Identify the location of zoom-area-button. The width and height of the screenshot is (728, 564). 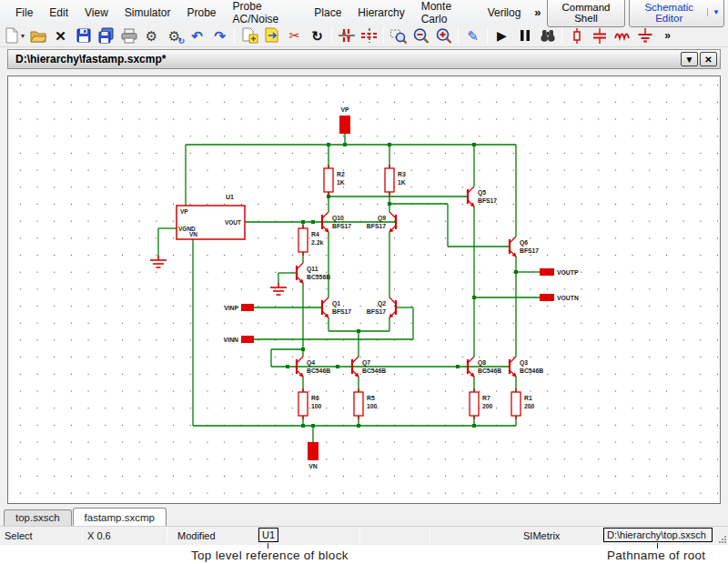
(399, 35).